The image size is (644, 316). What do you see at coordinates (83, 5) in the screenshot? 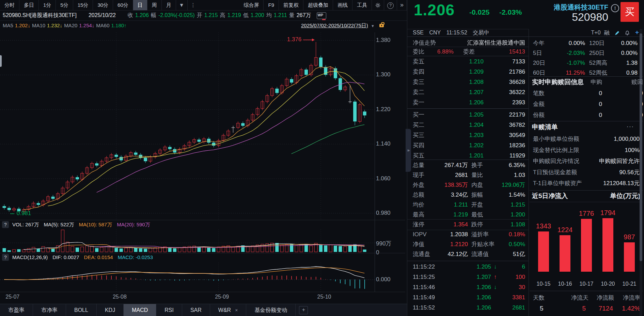
I see `period-button-15分: 15分` at bounding box center [83, 5].